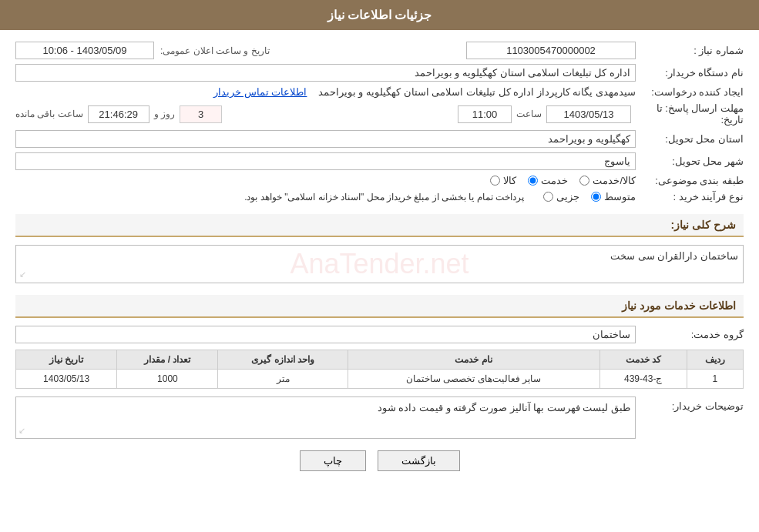 This screenshot has width=759, height=532. Describe the element at coordinates (283, 379) in the screenshot. I see `cell-unit: متر` at that location.